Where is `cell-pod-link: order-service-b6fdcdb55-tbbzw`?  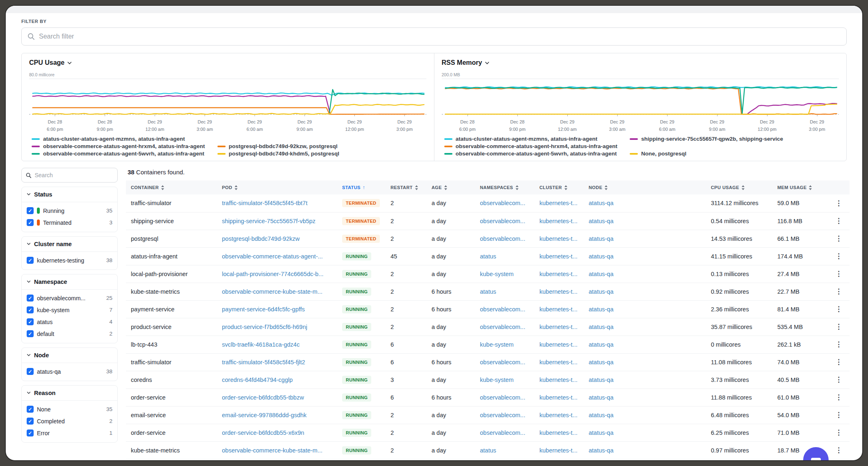 cell-pod-link: order-service-b6fdcdb55-tbbzw is located at coordinates (277, 397).